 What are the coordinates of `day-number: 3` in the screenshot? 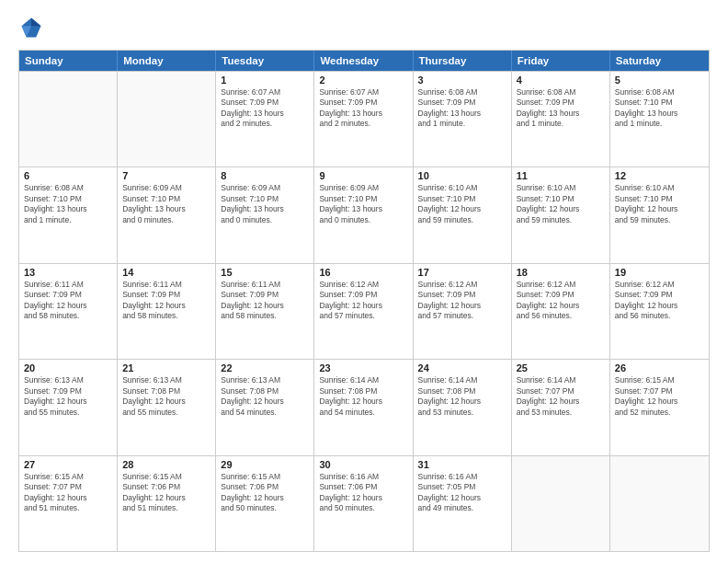 It's located at (462, 80).